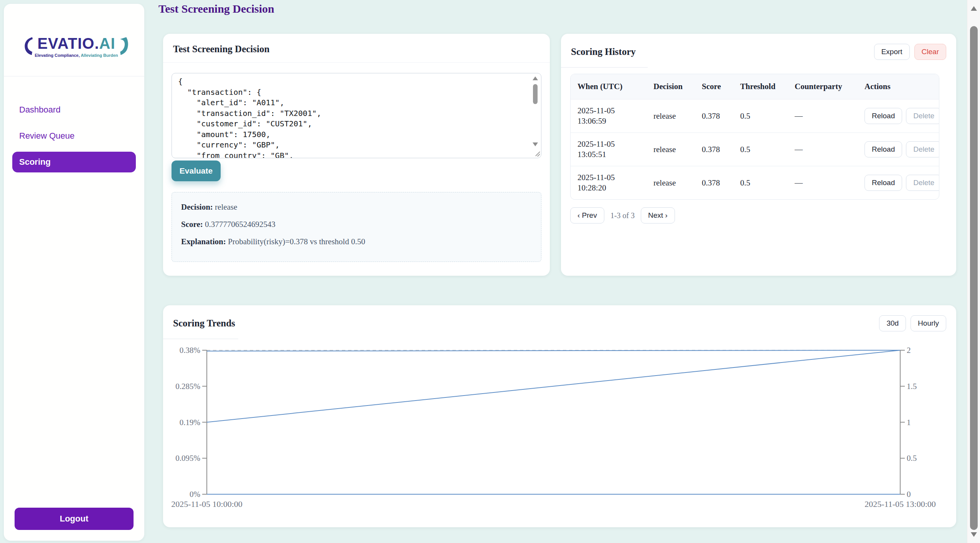 The height and width of the screenshot is (543, 980). I want to click on table-row: 2025-11-0510:28:20 release 0.378 0.5 — R…, so click(755, 183).